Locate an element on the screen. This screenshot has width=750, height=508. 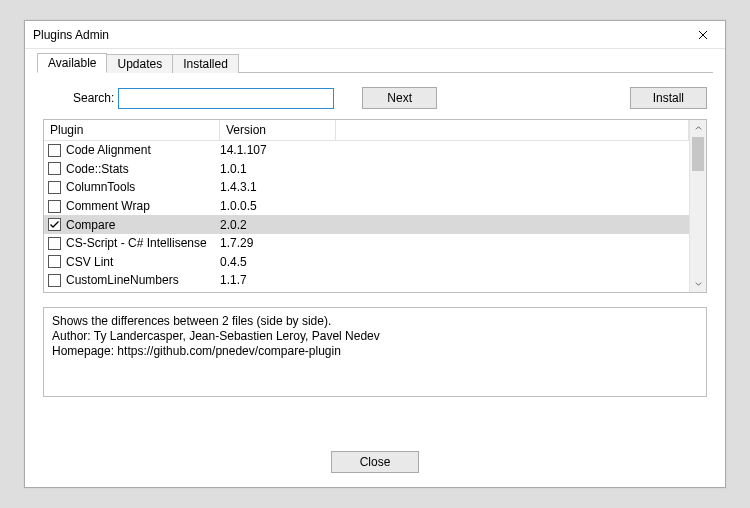
plugin-name: Code::Stats is located at coordinates (143, 169).